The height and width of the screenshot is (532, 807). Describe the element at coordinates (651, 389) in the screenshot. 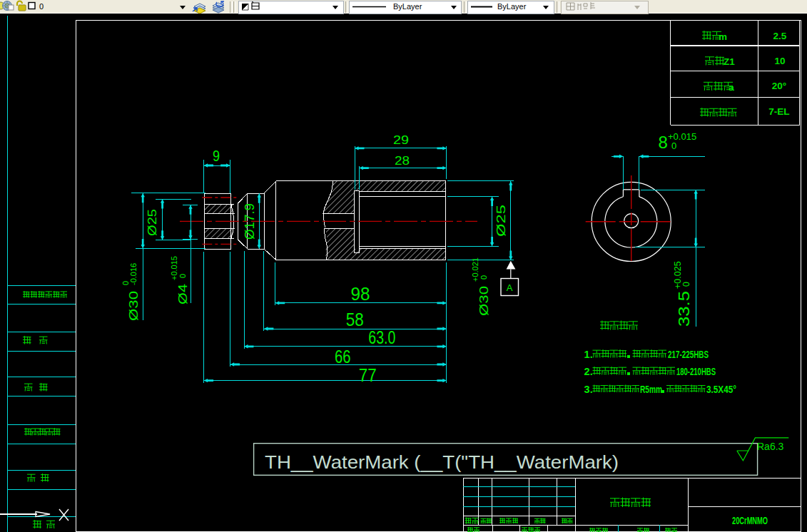

I see `svg-text: R5mm` at that location.